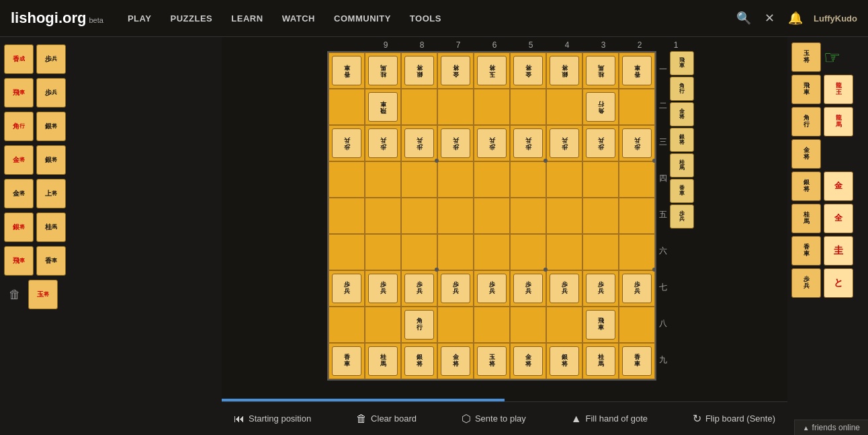 This screenshot has width=868, height=435. I want to click on cell-2-4: 歩兵, so click(492, 143).